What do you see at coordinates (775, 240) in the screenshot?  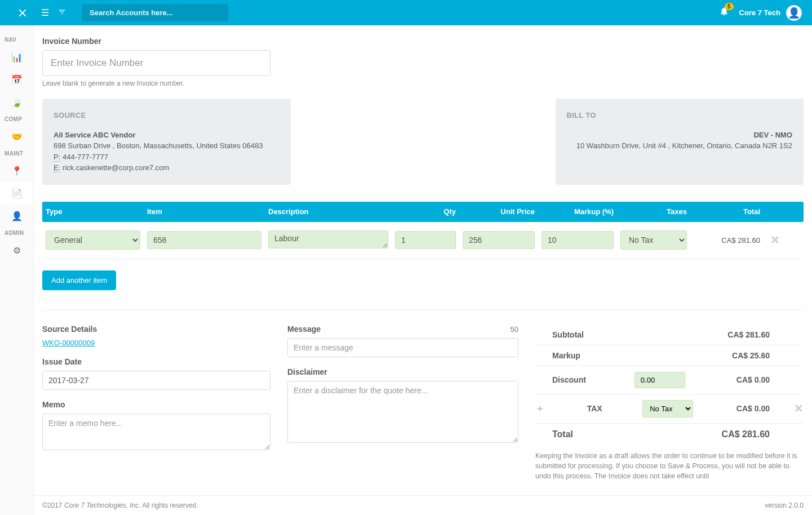 I see `delete-line-icon: ✕` at bounding box center [775, 240].